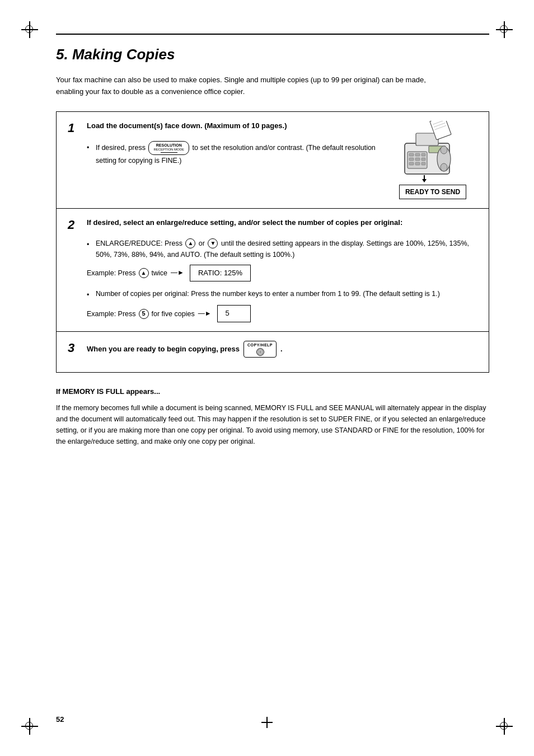  I want to click on step-2-bullet-2: • Number of copies per original: Press t…, so click(282, 294).